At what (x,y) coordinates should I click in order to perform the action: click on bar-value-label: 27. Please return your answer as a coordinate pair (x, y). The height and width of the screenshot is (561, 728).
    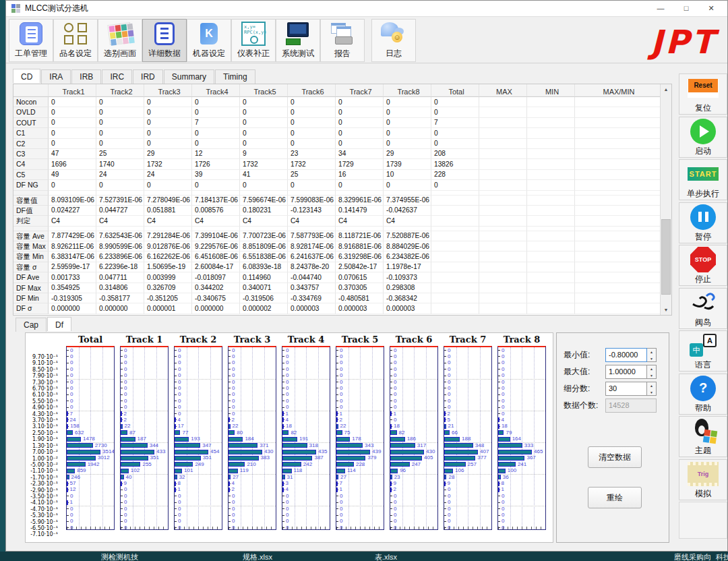
    Looking at the image, I should click on (344, 477).